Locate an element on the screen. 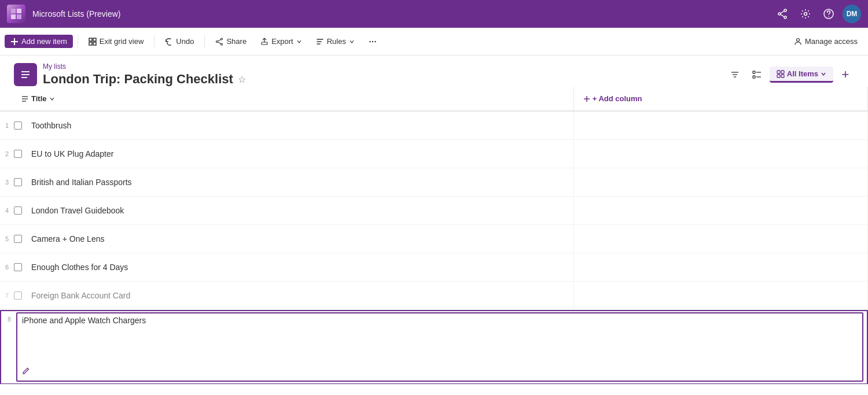 This screenshot has height=395, width=868. exit-grid-view-button: Exit grid view is located at coordinates (116, 42).